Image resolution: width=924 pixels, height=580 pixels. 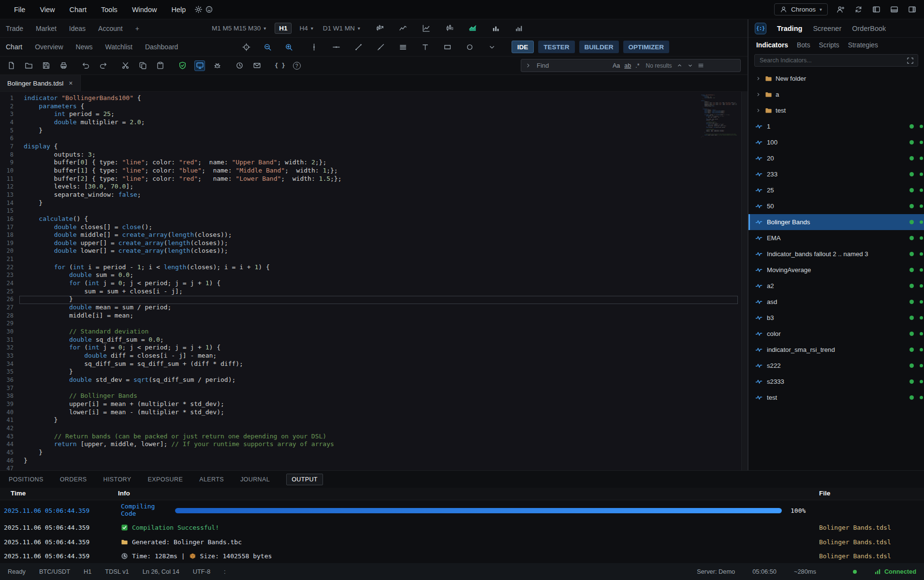 I want to click on scan-corners-icon, so click(x=910, y=61).